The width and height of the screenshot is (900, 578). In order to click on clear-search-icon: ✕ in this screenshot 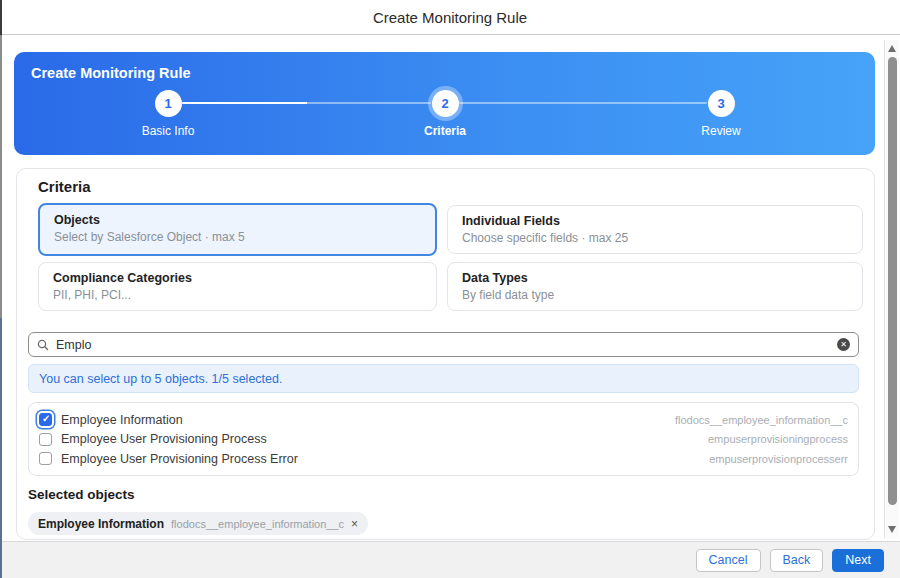, I will do `click(844, 344)`.